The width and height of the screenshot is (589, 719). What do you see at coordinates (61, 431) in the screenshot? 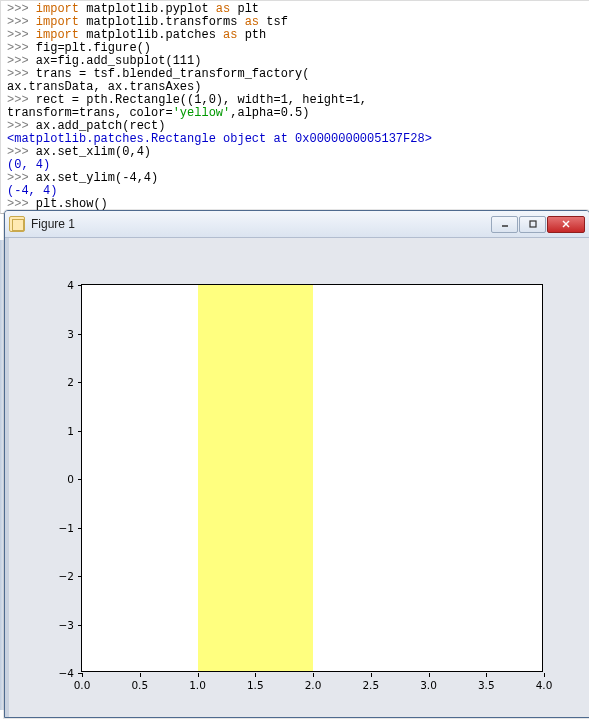
I see `y-tick-label: 1` at bounding box center [61, 431].